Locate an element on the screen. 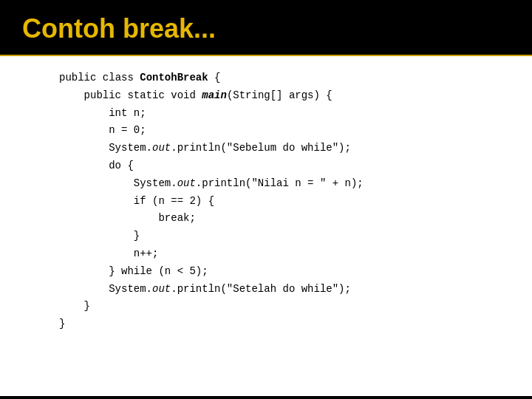  code-line-14: } is located at coordinates (284, 307).